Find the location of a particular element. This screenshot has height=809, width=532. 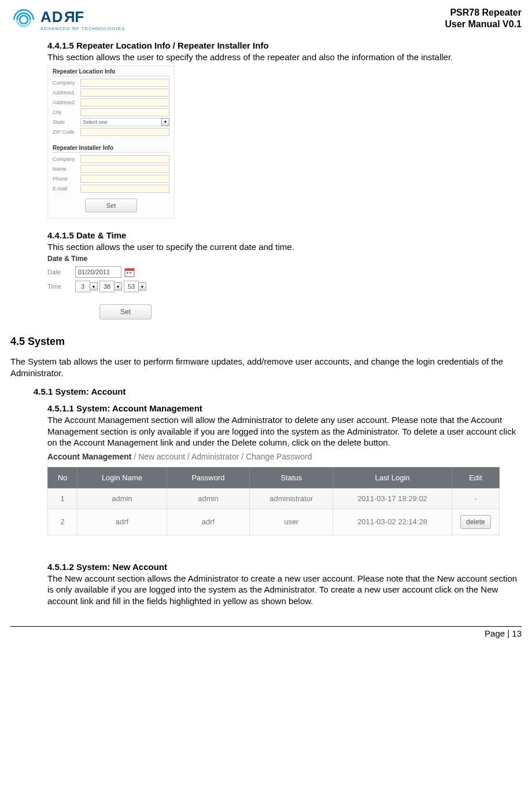

input-second: 53 is located at coordinates (131, 286).